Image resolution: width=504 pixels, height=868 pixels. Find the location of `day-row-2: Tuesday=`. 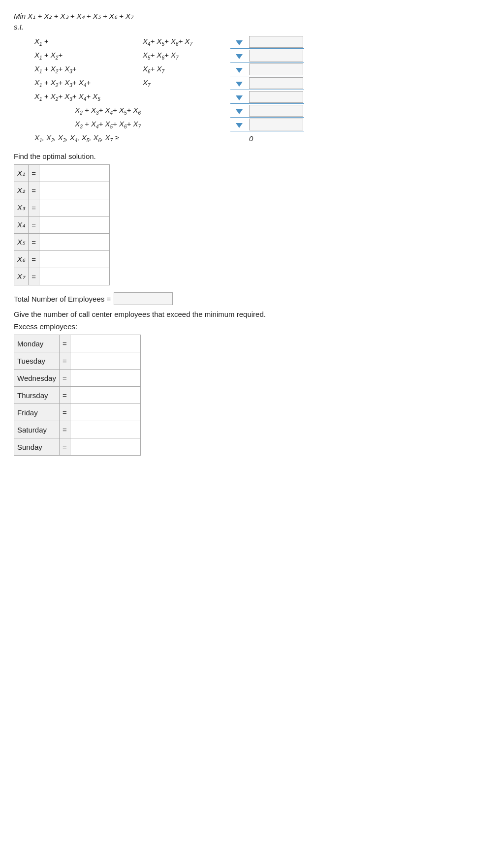

day-row-2: Tuesday= is located at coordinates (78, 361).